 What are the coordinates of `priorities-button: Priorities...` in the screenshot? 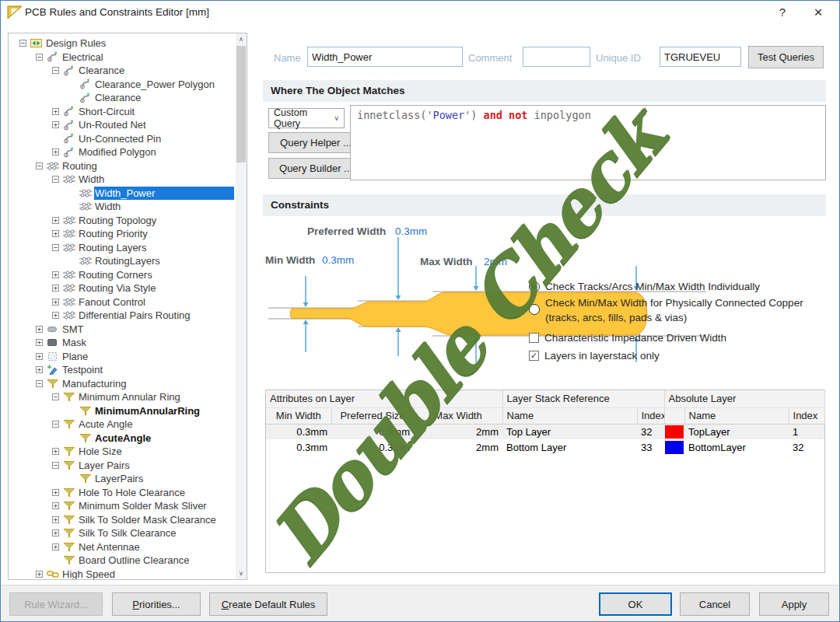 It's located at (156, 604).